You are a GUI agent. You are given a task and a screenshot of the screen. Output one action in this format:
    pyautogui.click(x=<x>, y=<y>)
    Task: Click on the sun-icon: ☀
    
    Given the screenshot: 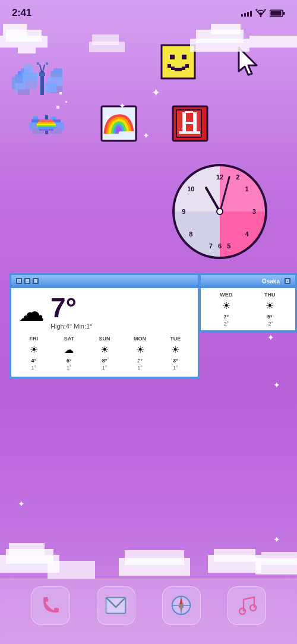 What is the action you would take?
    pyautogui.click(x=105, y=349)
    